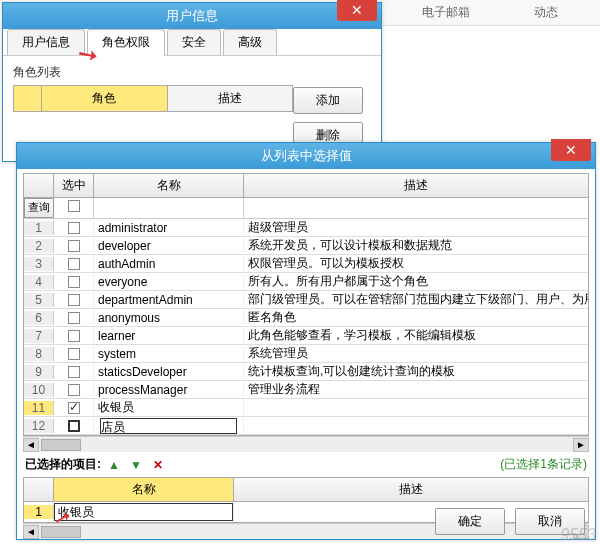  What do you see at coordinates (416, 282) in the screenshot?
I see `cell-desc: 所有人。所有用户都属于这个角色` at bounding box center [416, 282].